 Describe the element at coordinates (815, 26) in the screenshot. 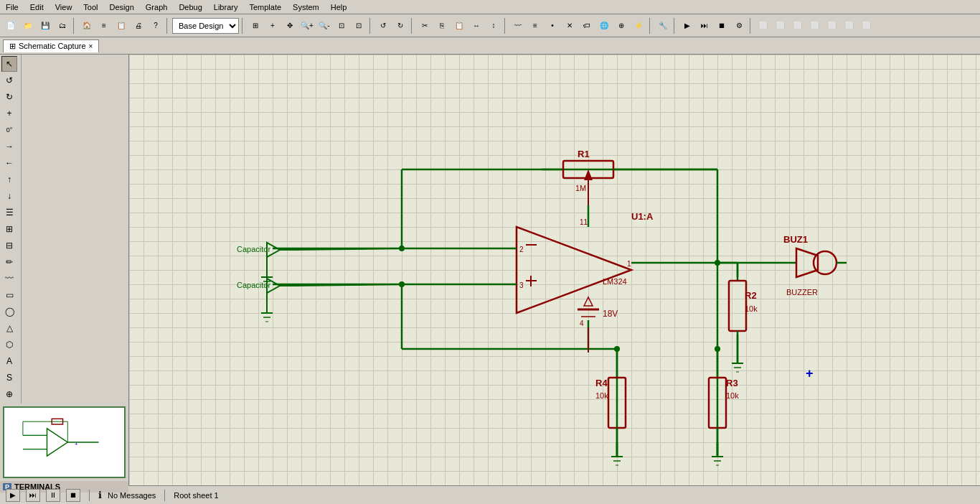

I see `extra4-button: ⬜` at that location.